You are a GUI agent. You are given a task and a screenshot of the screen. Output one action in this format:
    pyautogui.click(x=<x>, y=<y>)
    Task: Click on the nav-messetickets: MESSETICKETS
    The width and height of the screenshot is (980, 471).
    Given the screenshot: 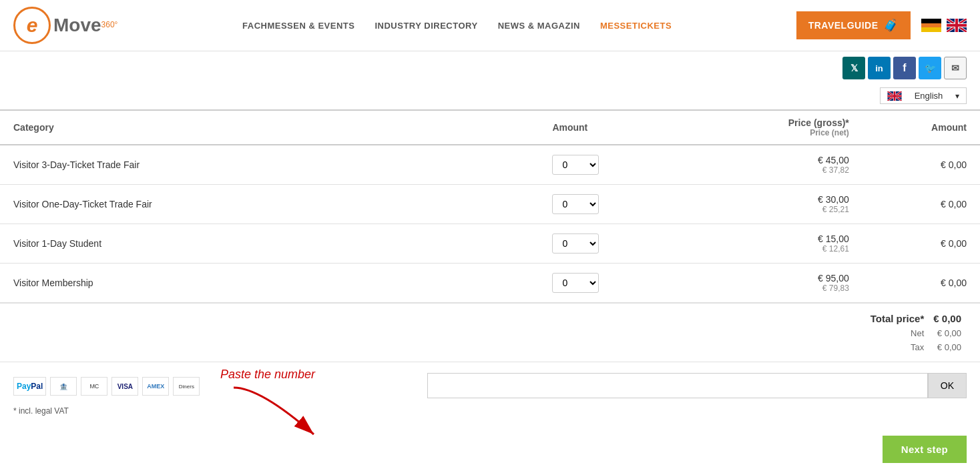 What is the action you would take?
    pyautogui.click(x=636, y=25)
    